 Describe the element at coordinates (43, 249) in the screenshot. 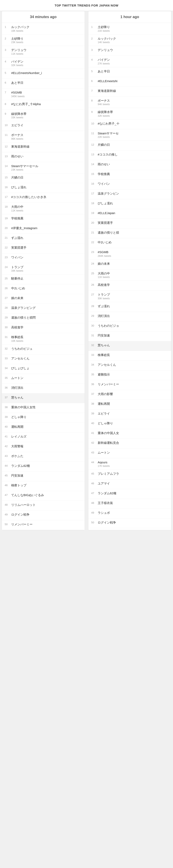

I see `trend-item: 22実業団選手` at that location.